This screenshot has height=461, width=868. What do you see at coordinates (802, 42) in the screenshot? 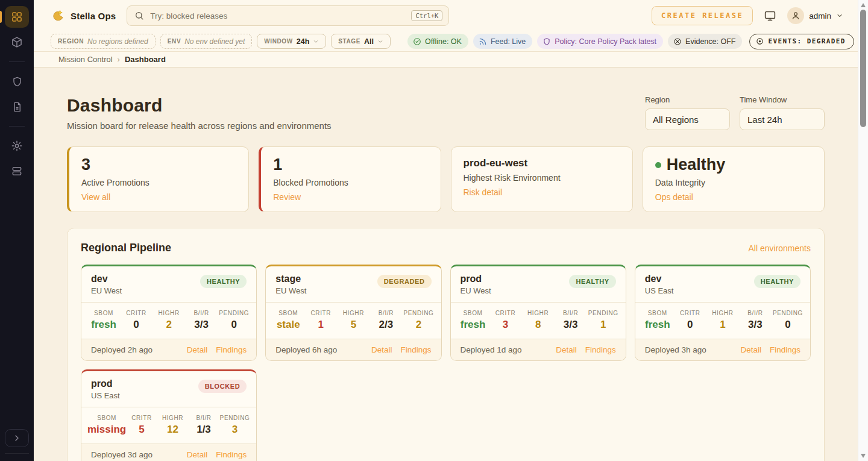
I see `events-status-pill: EVENTS: DEGRADED` at bounding box center [802, 42].